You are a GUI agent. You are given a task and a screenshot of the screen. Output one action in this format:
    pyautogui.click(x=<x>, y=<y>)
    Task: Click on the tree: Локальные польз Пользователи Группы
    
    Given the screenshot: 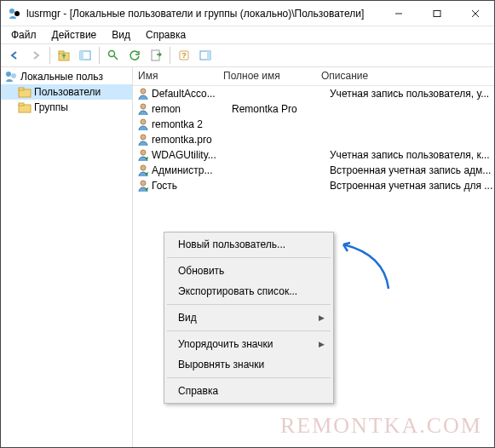 What is the action you would take?
    pyautogui.click(x=66, y=92)
    